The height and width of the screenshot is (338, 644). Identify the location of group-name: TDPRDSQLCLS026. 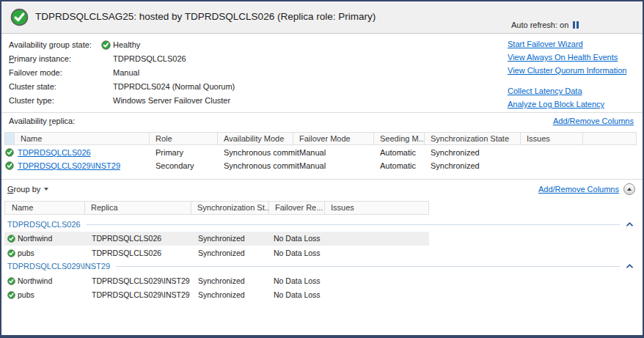
(44, 224).